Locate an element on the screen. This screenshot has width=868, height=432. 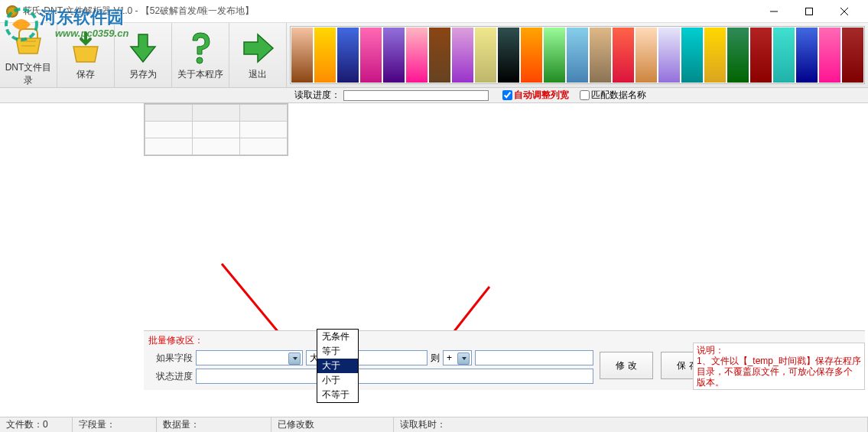
window-title: 花氏 DNT 文件解析器 V1.0 - 【52破解首发/唯一发布地】 is located at coordinates (390, 11).